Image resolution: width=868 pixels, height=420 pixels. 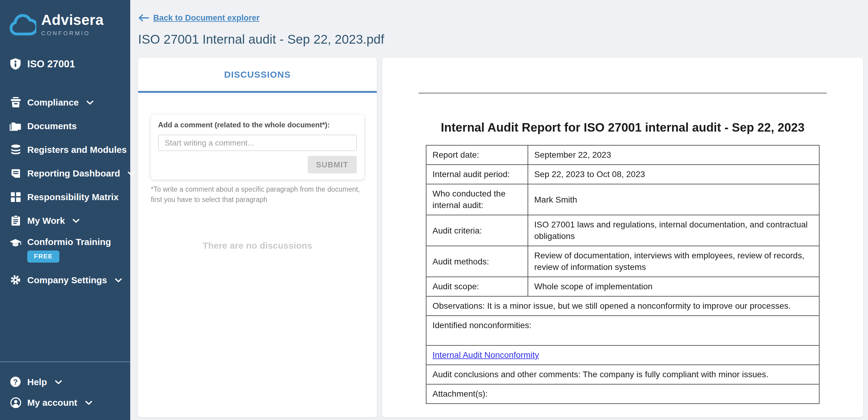 I want to click on shield-info-icon, so click(x=16, y=64).